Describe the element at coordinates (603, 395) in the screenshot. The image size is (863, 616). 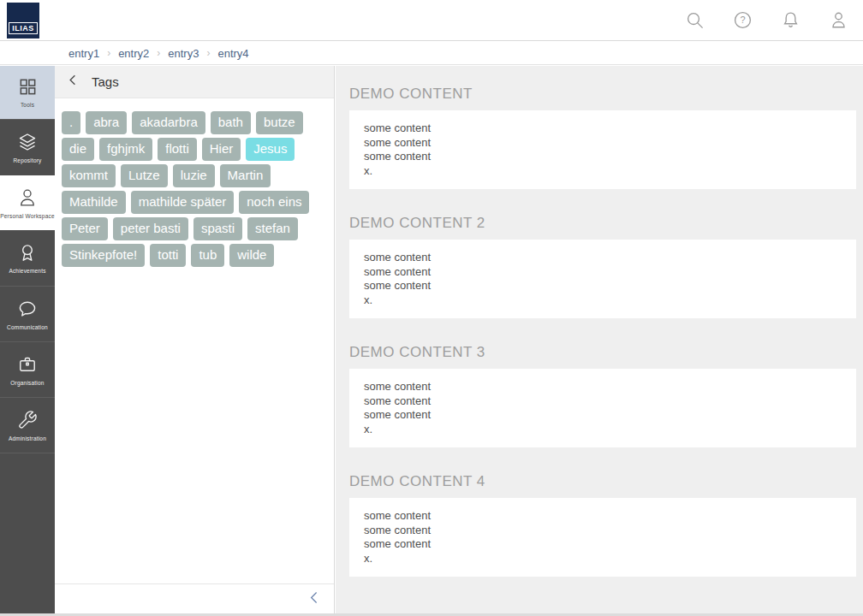
I see `content-section: DEMO CONTENT 3 some content some content…` at that location.